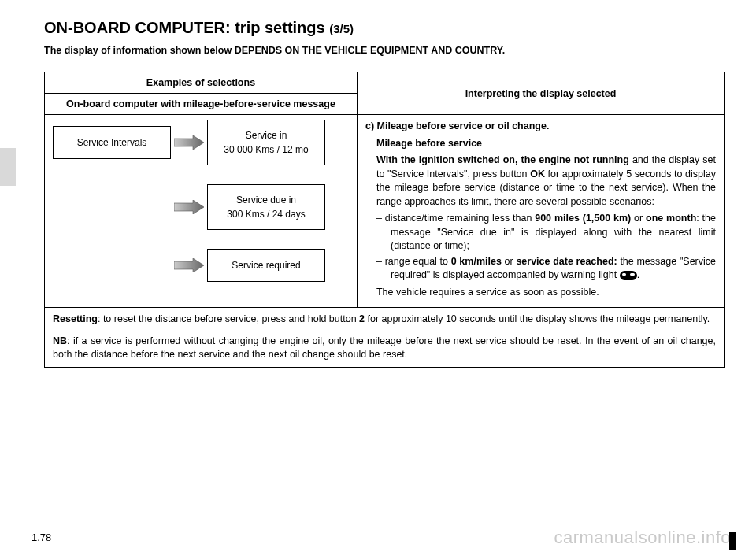  I want to click on corner-mark, so click(732, 541).